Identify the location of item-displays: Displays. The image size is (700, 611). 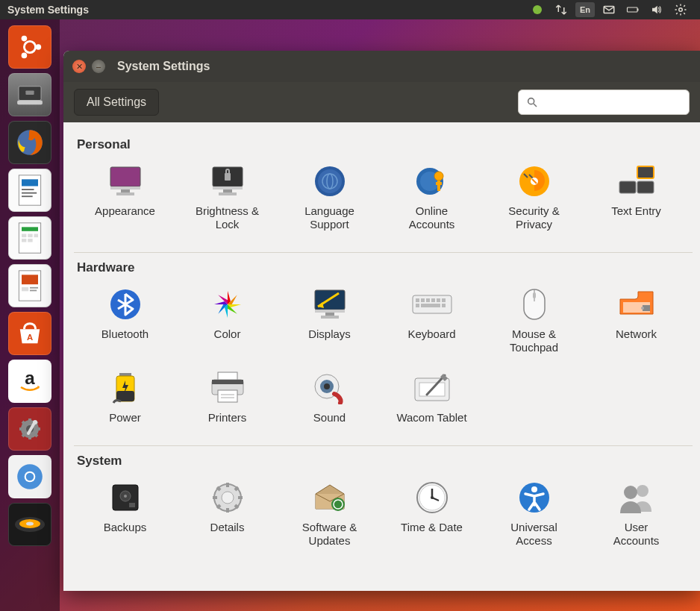
(330, 320).